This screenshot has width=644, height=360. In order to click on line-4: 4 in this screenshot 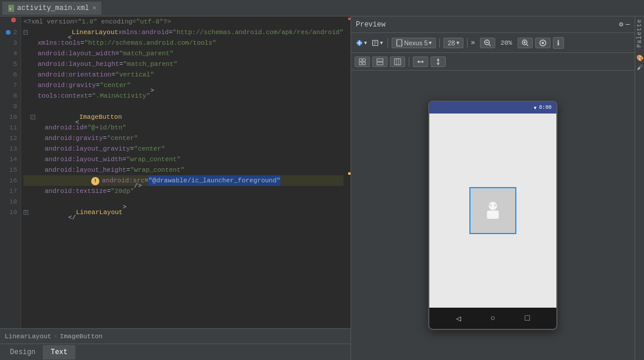, I will do `click(11, 54)`.